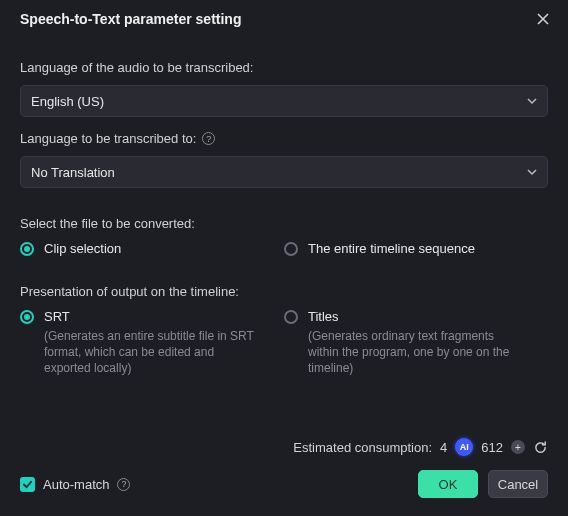 The image size is (568, 516). I want to click on source-language-value: English (US), so click(68, 102).